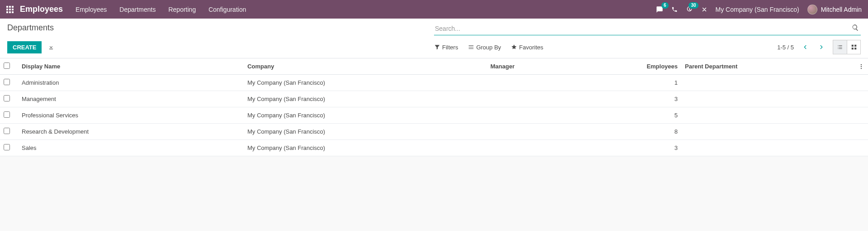  I want to click on filters-button: Filters, so click(446, 47).